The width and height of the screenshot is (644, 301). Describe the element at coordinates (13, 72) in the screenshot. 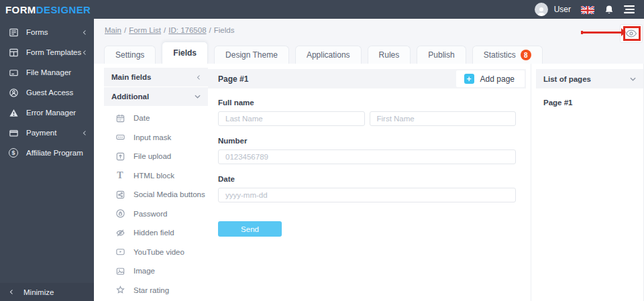

I see `file-manager-icon` at that location.